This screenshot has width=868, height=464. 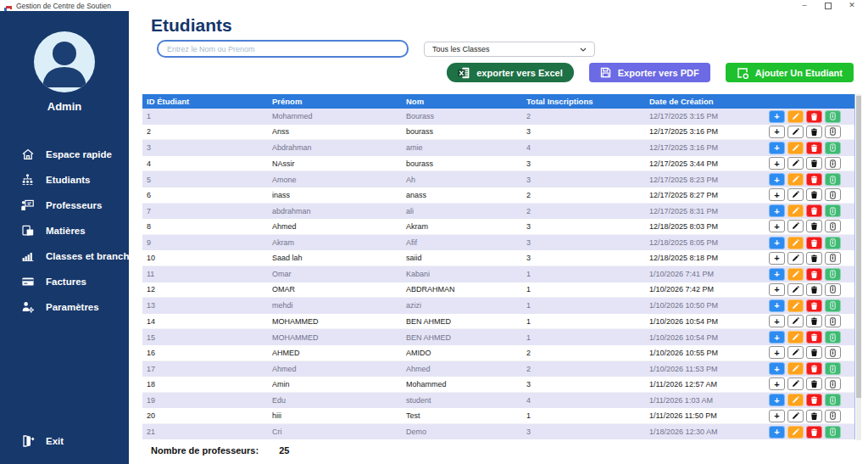 I want to click on table-row: 2Anssbourass312/17/2025 3:16 PM+, so click(x=498, y=132).